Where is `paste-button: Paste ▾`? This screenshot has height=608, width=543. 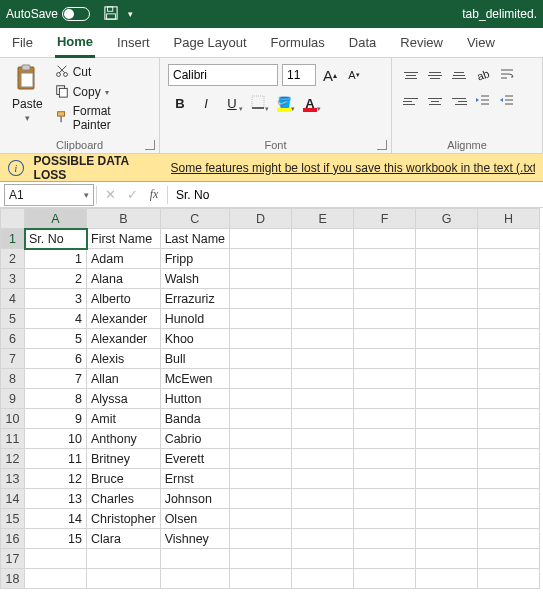 paste-button: Paste ▾ is located at coordinates (28, 98).